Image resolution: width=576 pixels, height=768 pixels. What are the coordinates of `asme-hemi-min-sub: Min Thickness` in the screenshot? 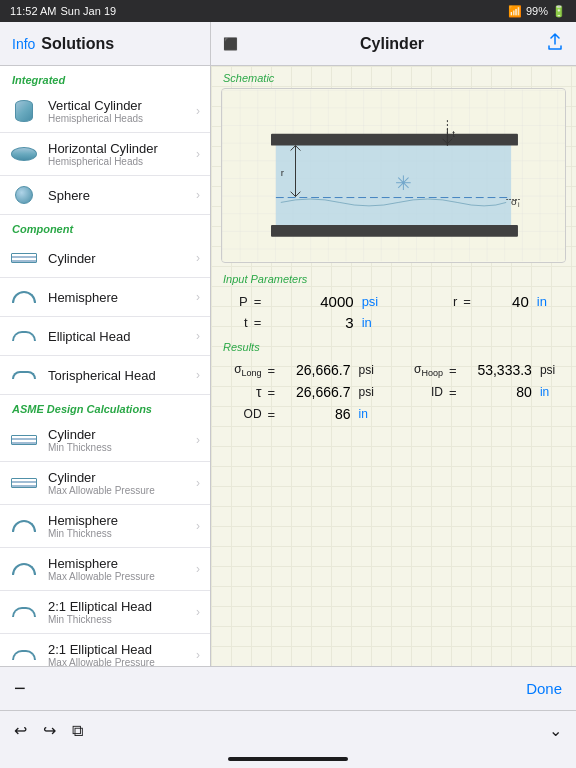 It's located at (117, 534).